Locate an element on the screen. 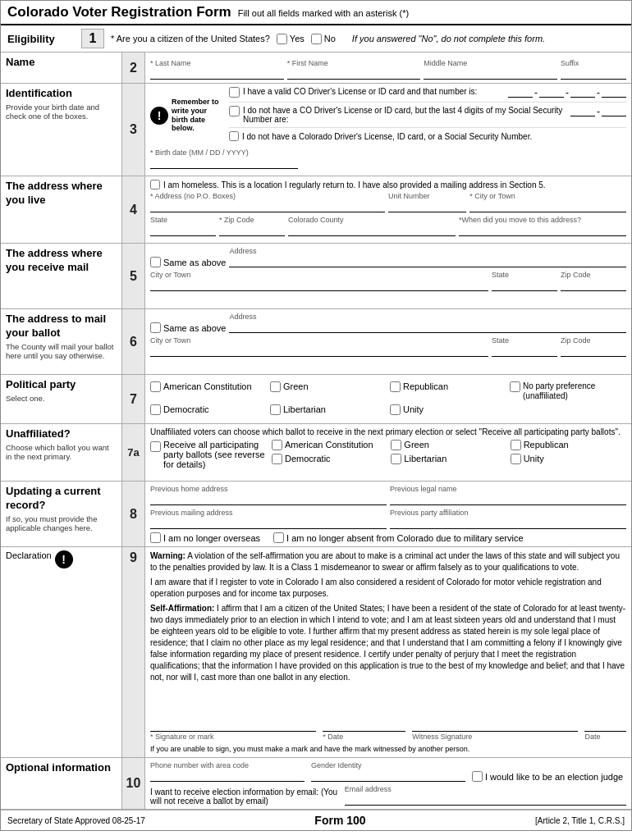 This screenshot has width=632, height=840. no-longer-overseas-checkbox is located at coordinates (156, 538).